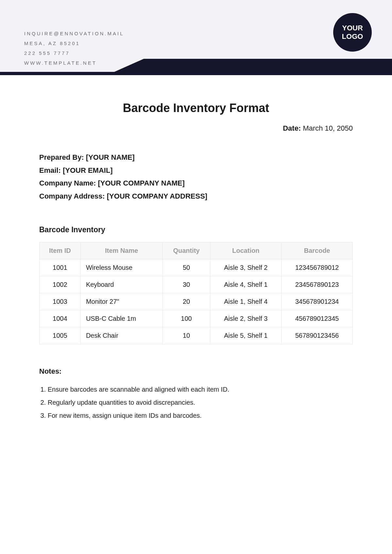  Describe the element at coordinates (196, 108) in the screenshot. I see `page-title: Barcode Inventory Format` at that location.